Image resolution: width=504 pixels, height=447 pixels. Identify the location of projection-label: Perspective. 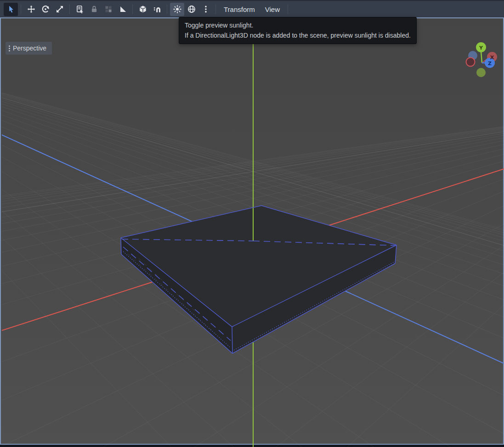
(29, 48).